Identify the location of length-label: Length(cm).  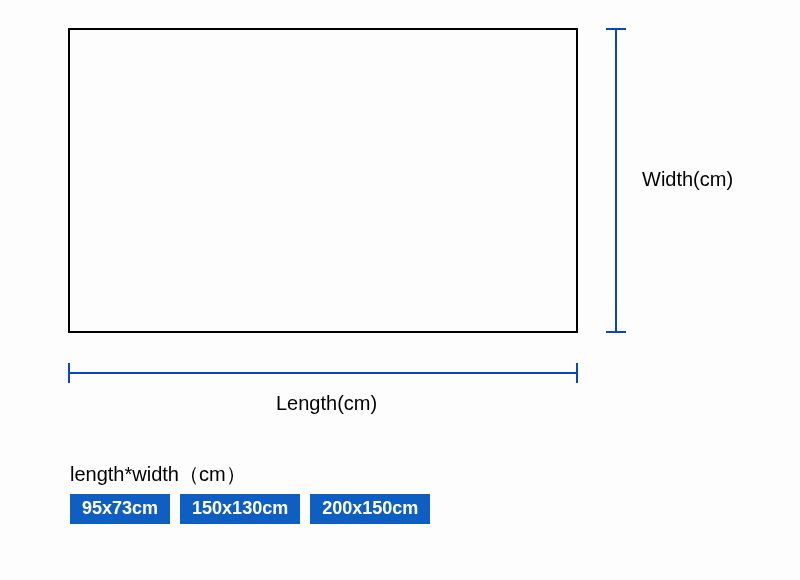
(326, 404).